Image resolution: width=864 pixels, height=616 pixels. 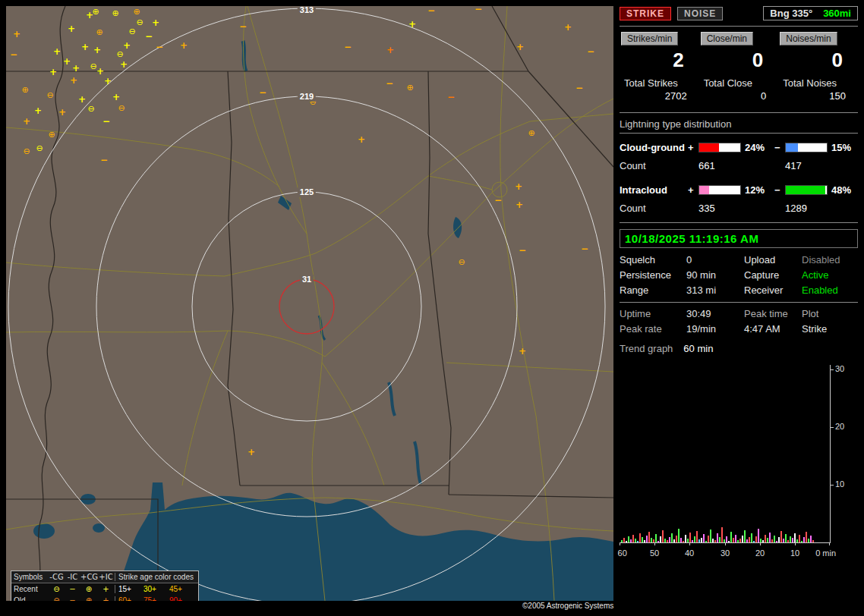 What do you see at coordinates (792, 147) in the screenshot?
I see `cg-negative-fill` at bounding box center [792, 147].